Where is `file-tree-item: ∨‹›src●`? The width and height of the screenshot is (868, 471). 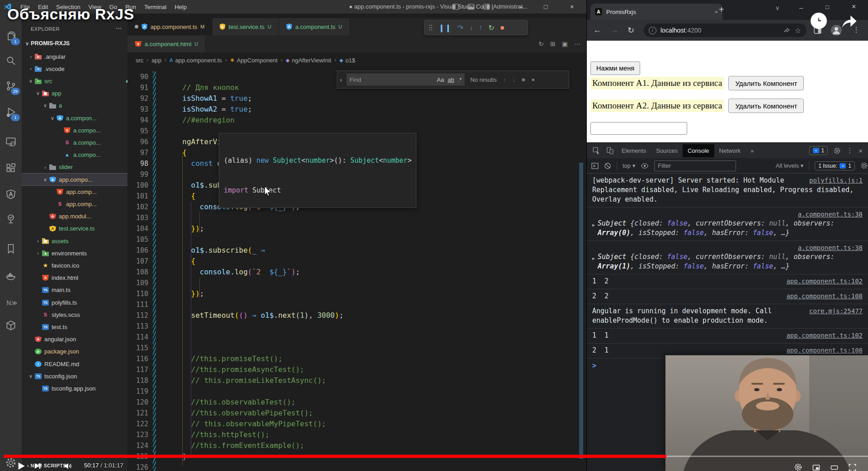 file-tree-item: ∨‹›src● is located at coordinates (75, 81).